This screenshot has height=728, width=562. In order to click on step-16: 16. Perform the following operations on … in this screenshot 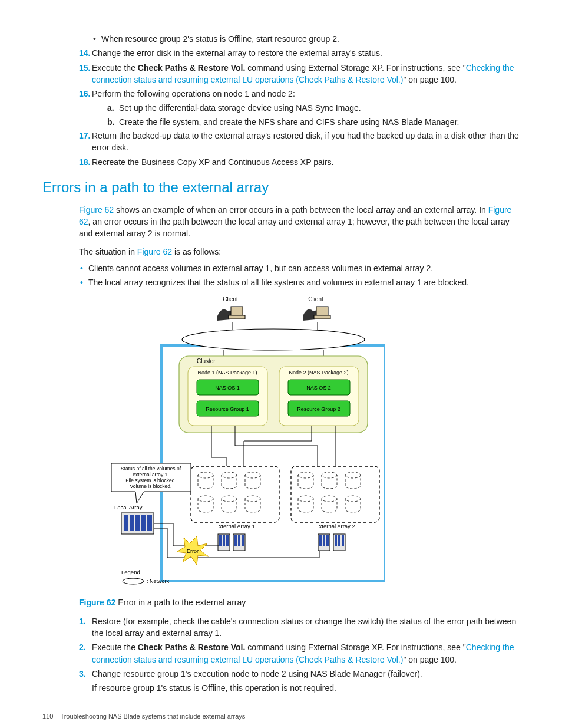, I will do `click(299, 94)`.